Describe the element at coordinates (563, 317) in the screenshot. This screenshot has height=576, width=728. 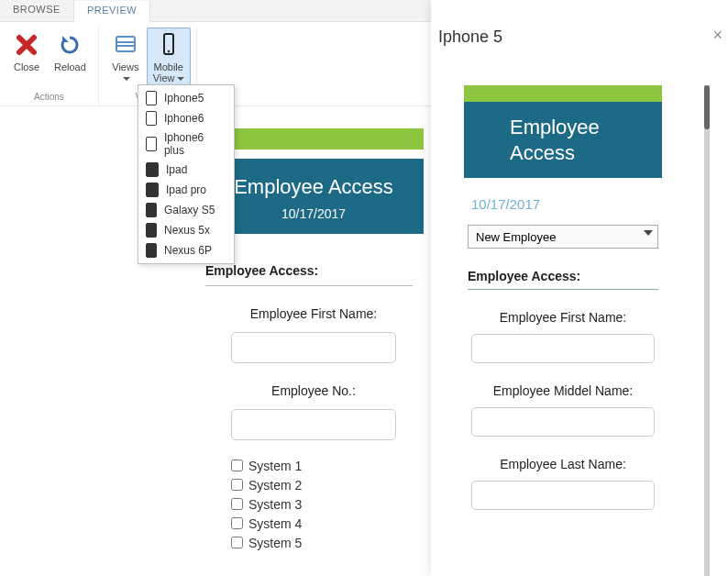
I see `phone-first-label: Employee First Name:` at that location.